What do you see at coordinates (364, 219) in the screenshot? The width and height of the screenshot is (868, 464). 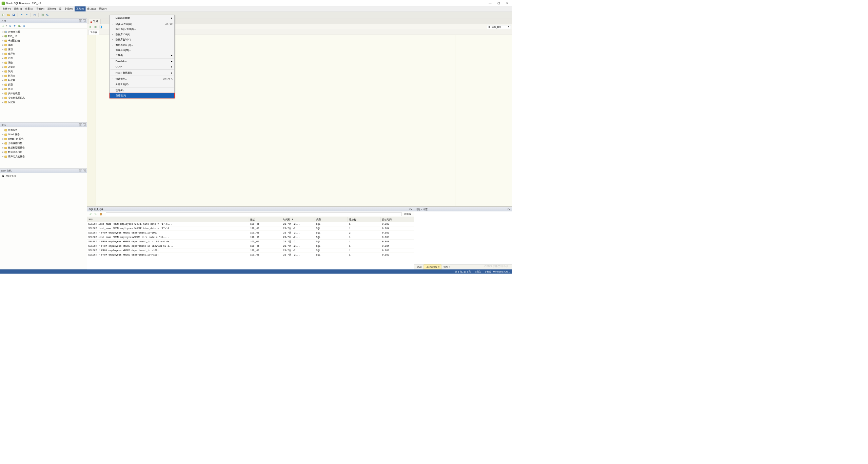 I see `column-header: 已执行` at bounding box center [364, 219].